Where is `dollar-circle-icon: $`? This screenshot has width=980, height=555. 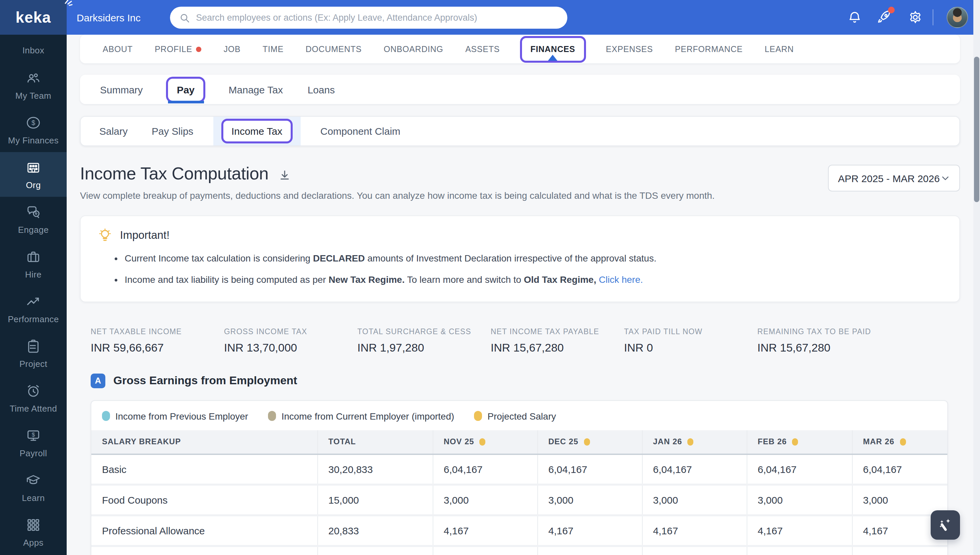 dollar-circle-icon: $ is located at coordinates (34, 122).